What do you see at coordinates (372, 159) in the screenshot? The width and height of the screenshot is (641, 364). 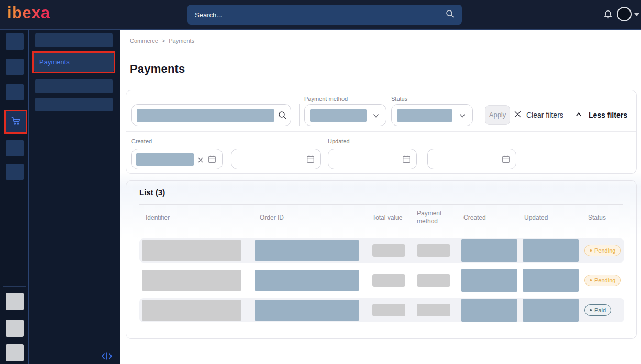 I see `updated-from-input` at bounding box center [372, 159].